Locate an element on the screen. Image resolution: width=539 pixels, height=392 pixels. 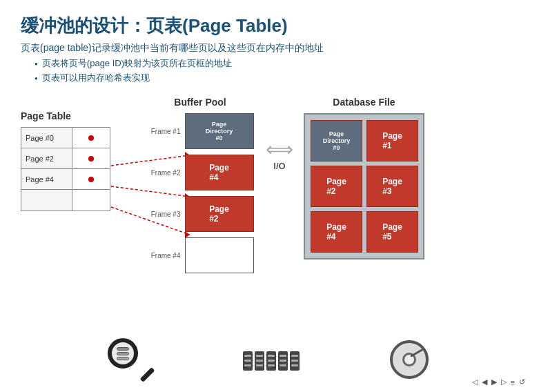
table-row-empty is located at coordinates (66, 200).